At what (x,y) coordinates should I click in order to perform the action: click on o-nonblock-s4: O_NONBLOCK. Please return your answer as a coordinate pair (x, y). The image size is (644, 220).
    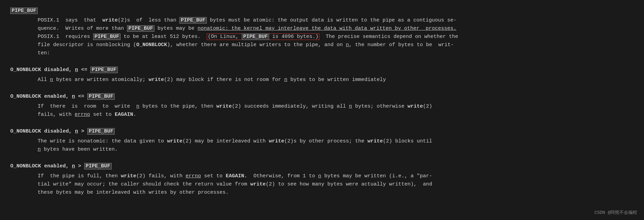
    Looking at the image, I should click on (26, 166).